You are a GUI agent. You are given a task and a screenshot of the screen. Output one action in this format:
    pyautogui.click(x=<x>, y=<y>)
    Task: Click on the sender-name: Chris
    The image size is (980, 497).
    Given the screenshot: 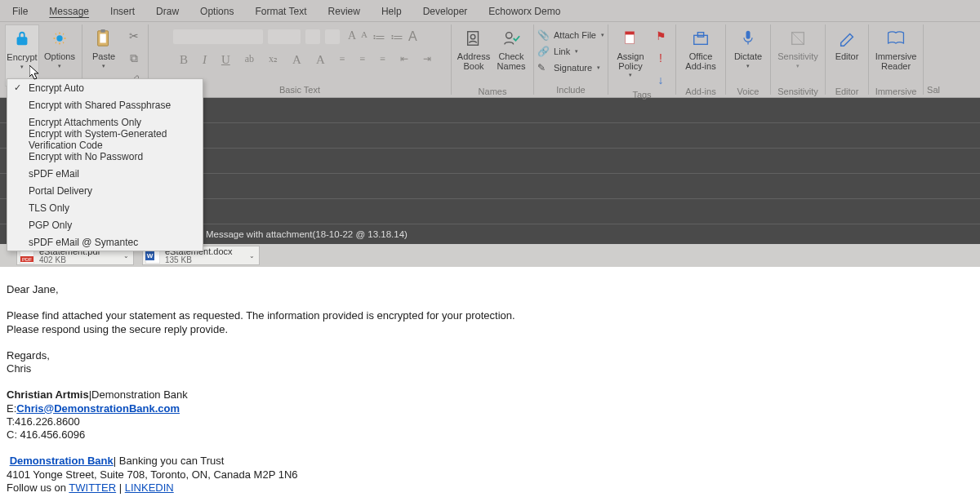 What is the action you would take?
    pyautogui.click(x=493, y=369)
    